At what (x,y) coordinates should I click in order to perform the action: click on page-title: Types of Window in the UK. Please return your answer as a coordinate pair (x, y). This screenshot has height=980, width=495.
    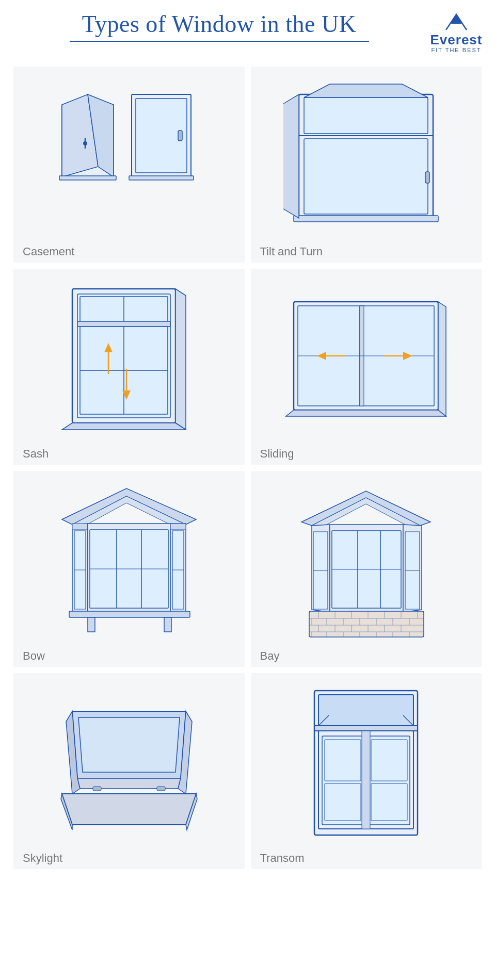
    Looking at the image, I should click on (219, 24).